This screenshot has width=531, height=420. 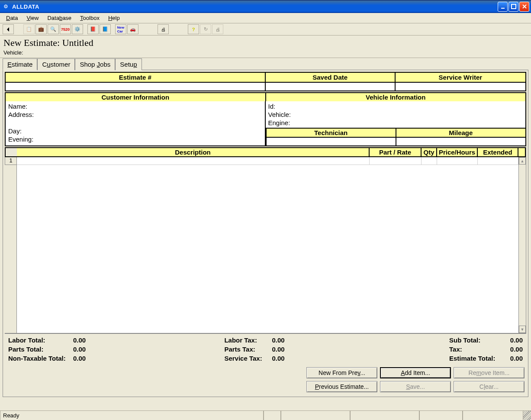 I want to click on estimate-no-value, so click(x=136, y=87).